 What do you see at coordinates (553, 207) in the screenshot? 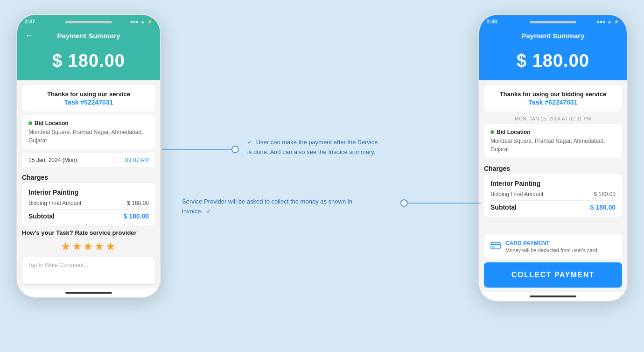
I see `right-subtotal-row: Subtotal $ 180.00` at bounding box center [553, 207].